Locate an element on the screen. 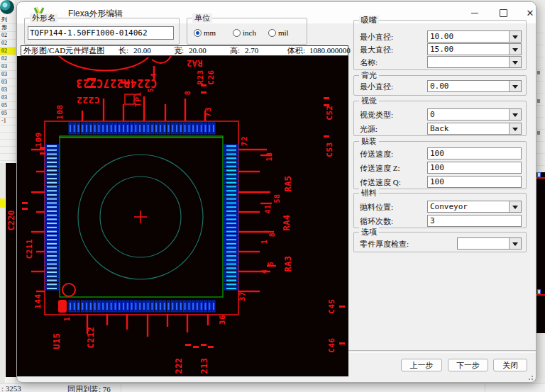 The image size is (545, 392). pcb-label: R23 is located at coordinates (200, 77).